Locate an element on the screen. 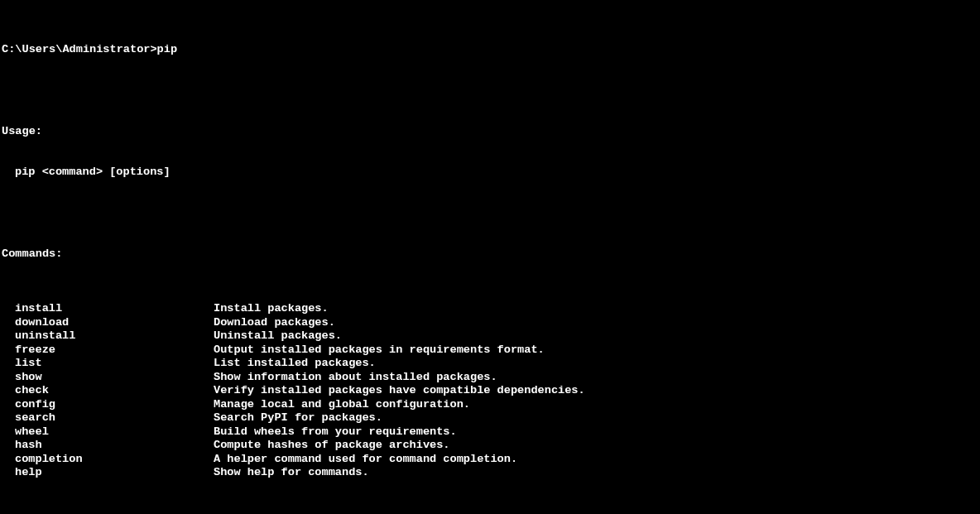  command-desc: Compute hashes of package archives. is located at coordinates (596, 445).